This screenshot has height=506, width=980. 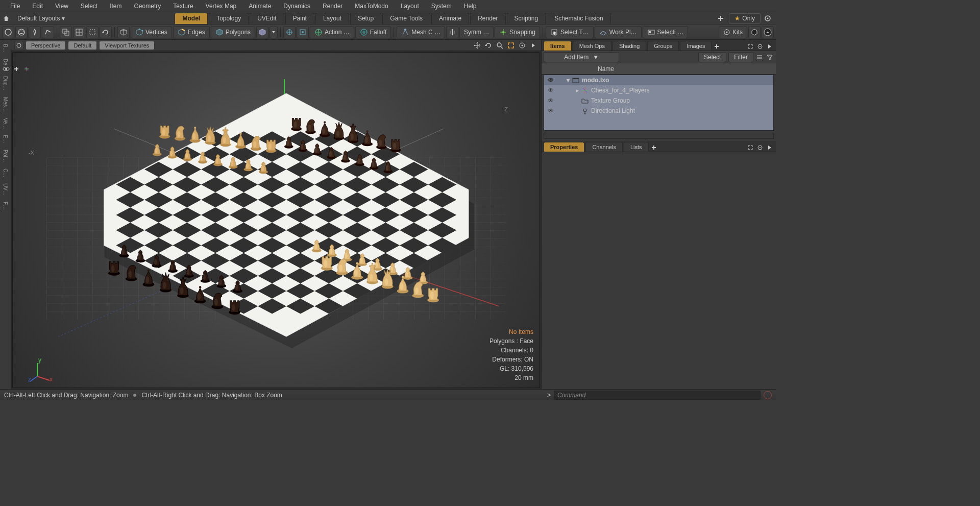 I want to click on visibility-column-icon, so click(x=6, y=69).